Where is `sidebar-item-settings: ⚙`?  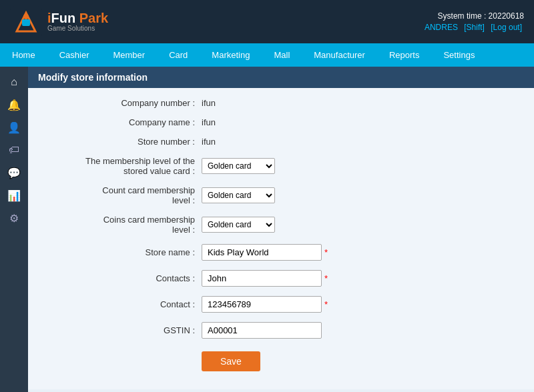
sidebar-item-settings: ⚙ is located at coordinates (14, 218).